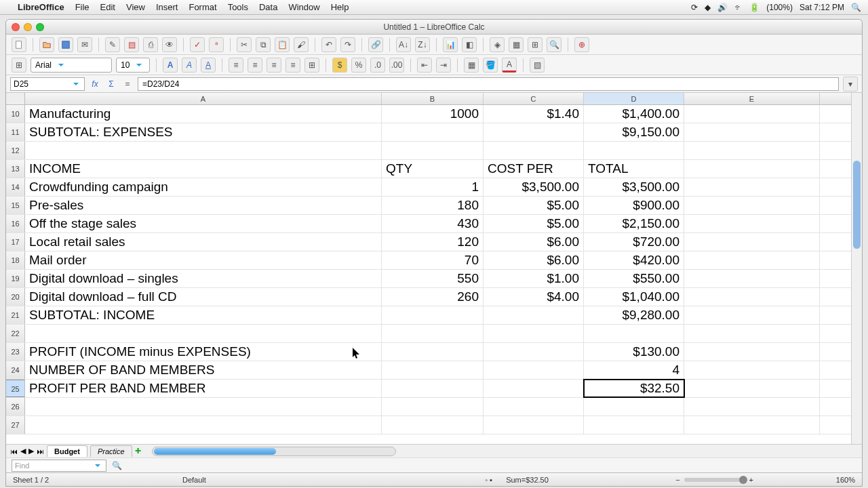 This screenshot has height=488, width=868. What do you see at coordinates (752, 99) in the screenshot?
I see `col-header-e: E` at bounding box center [752, 99].